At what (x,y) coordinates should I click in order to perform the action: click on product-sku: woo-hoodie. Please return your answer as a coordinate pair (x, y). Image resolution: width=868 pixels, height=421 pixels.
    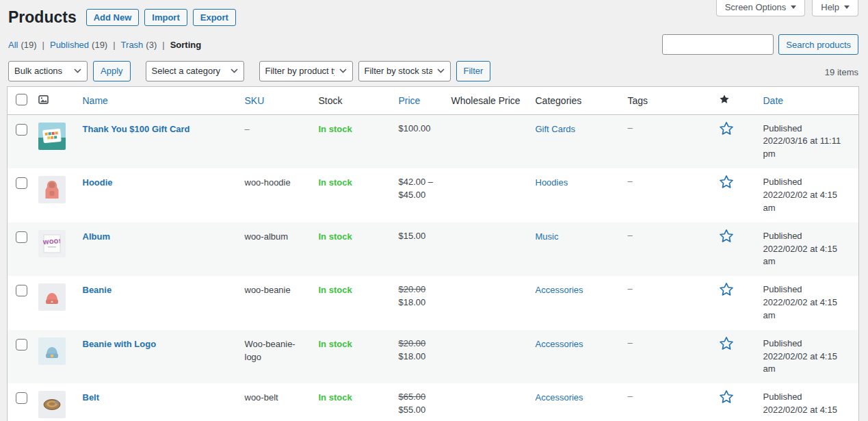
    Looking at the image, I should click on (268, 182).